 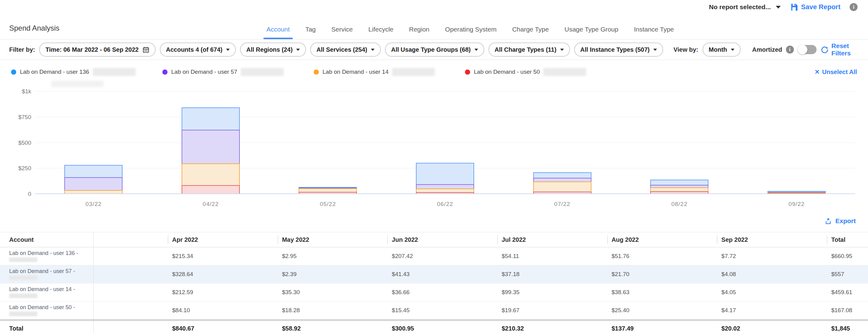 What do you see at coordinates (434, 292) in the screenshot?
I see `table-row: Lab on Demand - user 14 -$212.59$35.30$3…` at bounding box center [434, 292].